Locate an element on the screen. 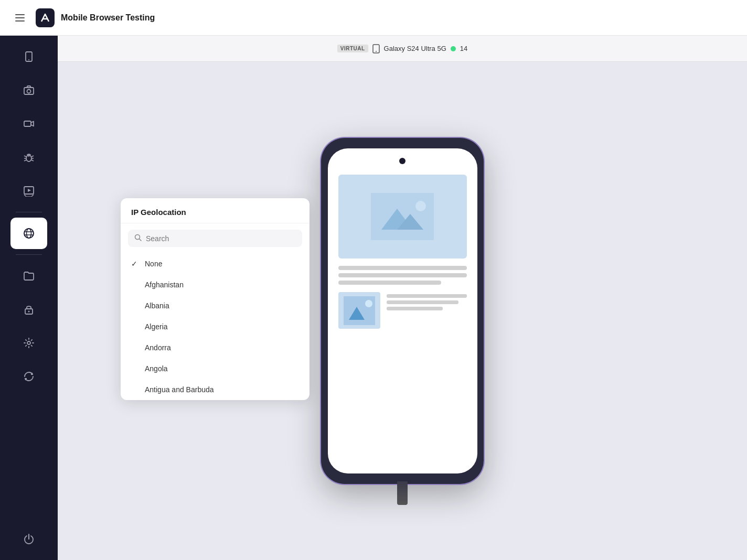 This screenshot has height=560, width=747. geo-item-label: Angola is located at coordinates (222, 369).